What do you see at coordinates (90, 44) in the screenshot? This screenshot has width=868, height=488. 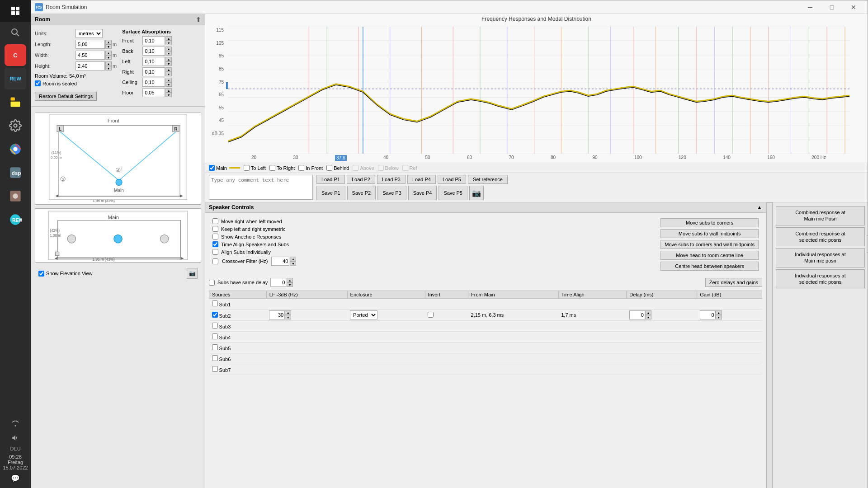 I see `length-input` at bounding box center [90, 44].